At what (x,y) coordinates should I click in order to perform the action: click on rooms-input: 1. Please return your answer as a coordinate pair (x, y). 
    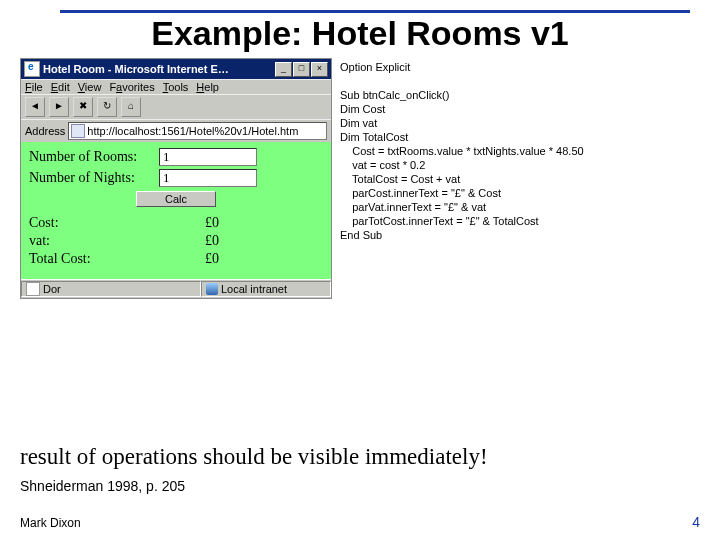
    Looking at the image, I should click on (208, 157).